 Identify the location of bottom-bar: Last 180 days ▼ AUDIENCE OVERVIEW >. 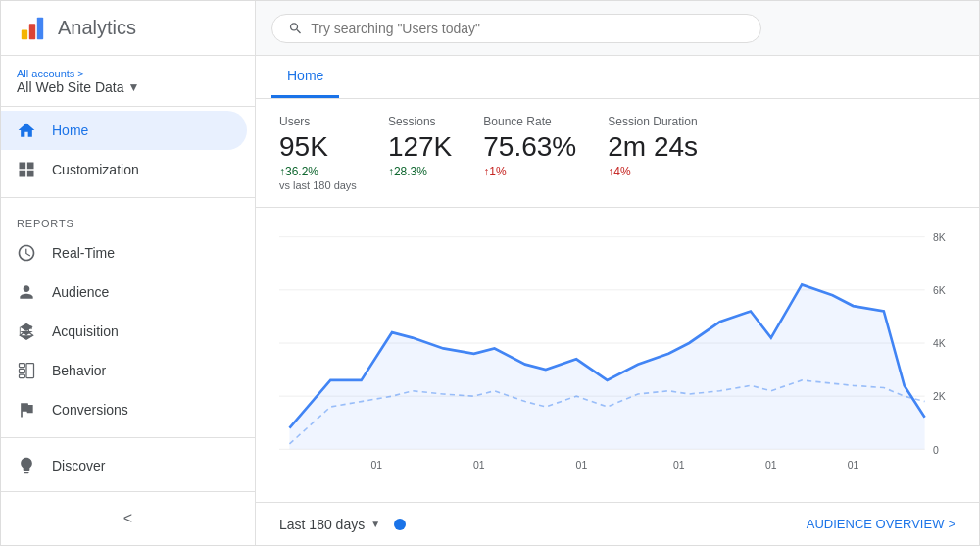
(617, 523).